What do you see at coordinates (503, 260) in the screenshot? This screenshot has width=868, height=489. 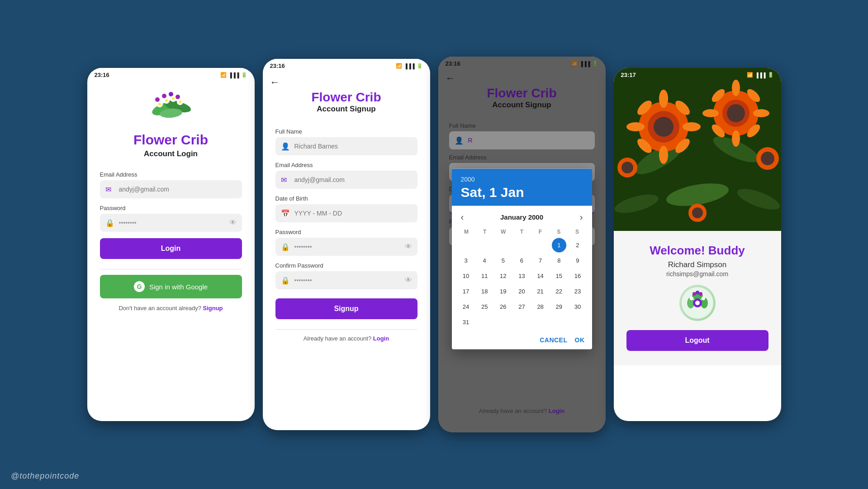 I see `cal-day-5: 5` at bounding box center [503, 260].